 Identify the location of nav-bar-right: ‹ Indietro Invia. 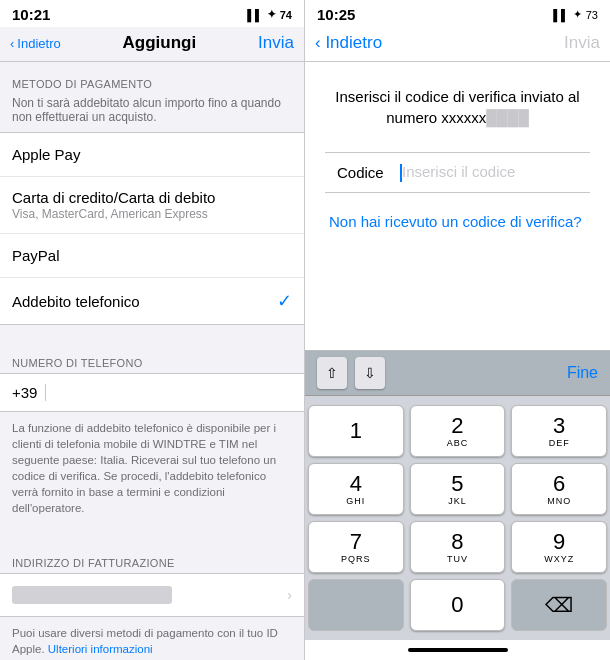
(458, 44).